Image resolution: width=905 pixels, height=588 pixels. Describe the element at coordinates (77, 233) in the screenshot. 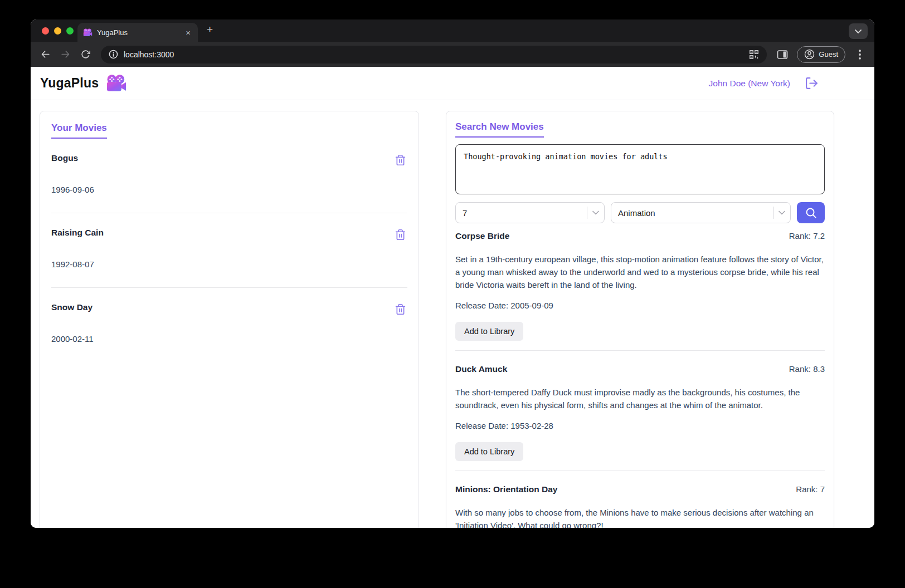

I see `movie-title: Raising Cain` at that location.